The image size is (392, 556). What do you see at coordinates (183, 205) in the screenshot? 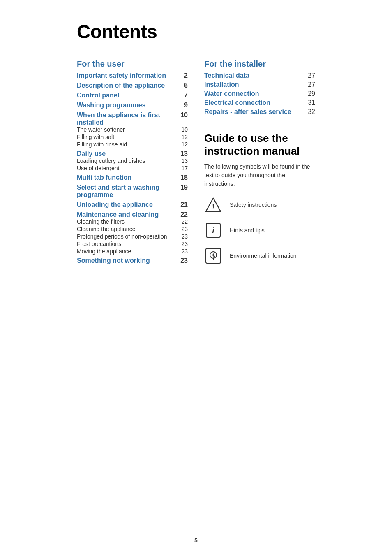
I see `toc-page: 21` at bounding box center [183, 205].